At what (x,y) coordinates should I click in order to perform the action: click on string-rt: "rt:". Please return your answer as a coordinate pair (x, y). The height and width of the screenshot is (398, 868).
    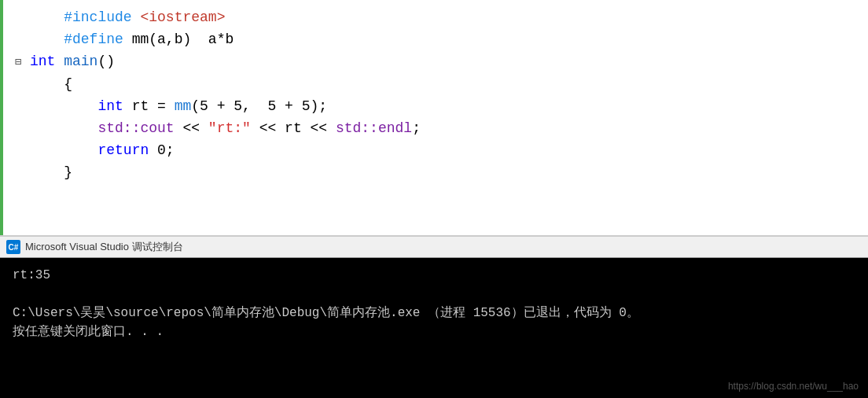
    Looking at the image, I should click on (230, 128).